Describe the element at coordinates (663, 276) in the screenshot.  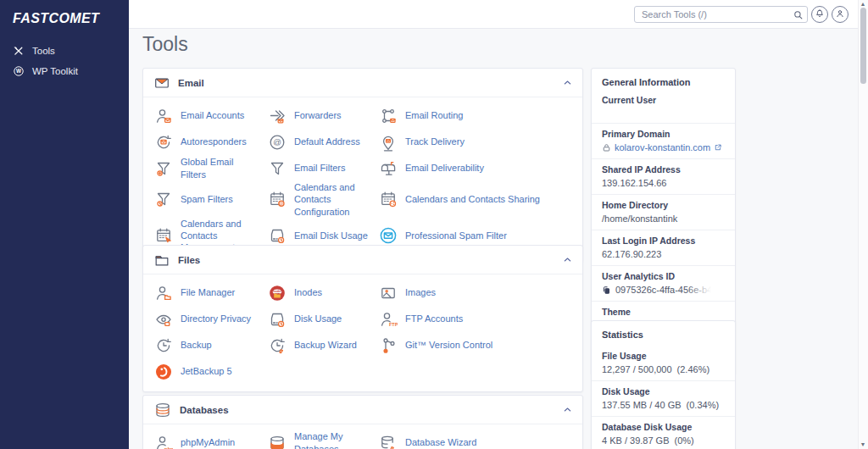
I see `analytics-id-label: User Analytics ID` at that location.